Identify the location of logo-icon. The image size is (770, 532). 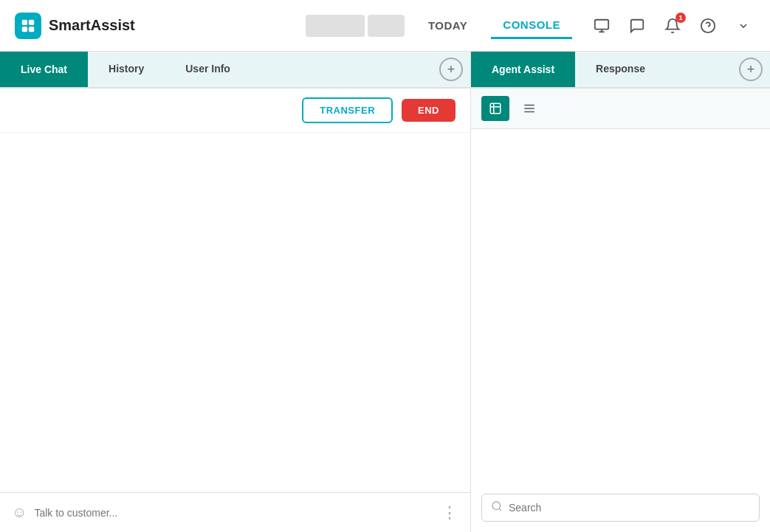
(28, 26).